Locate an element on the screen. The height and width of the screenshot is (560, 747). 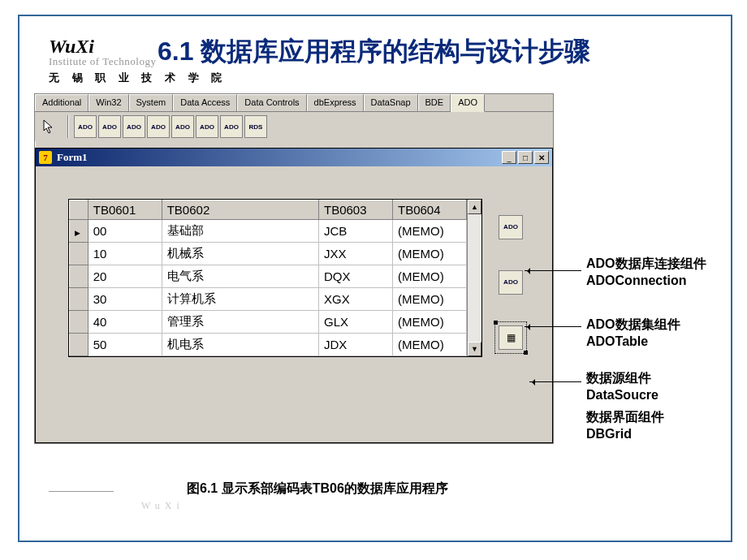
tab-data-controls: Data Controls is located at coordinates (271, 102).